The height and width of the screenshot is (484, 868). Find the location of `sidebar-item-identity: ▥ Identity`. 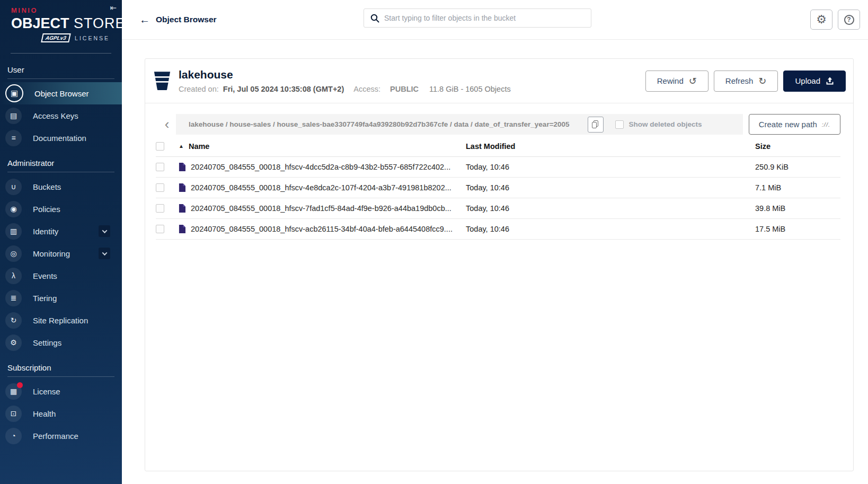

sidebar-item-identity: ▥ Identity is located at coordinates (61, 231).